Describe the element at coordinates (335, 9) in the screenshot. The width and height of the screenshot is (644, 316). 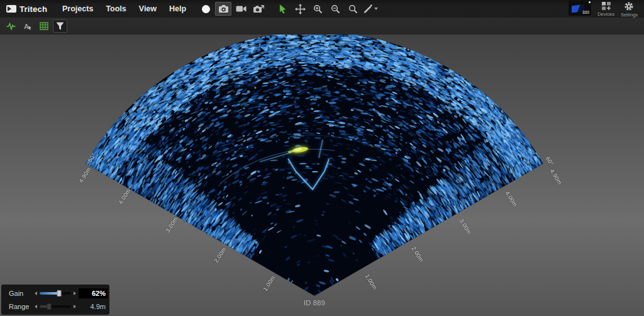
I see `zoom-out-button` at that location.